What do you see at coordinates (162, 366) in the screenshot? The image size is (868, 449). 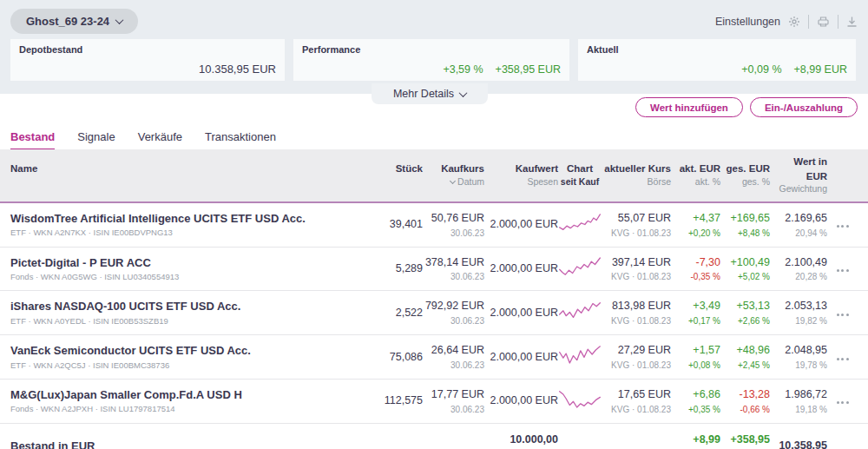 I see `instrument-identifiers: ETF · WKN A2QC5J · ISIN IE00BMC38736` at bounding box center [162, 366].